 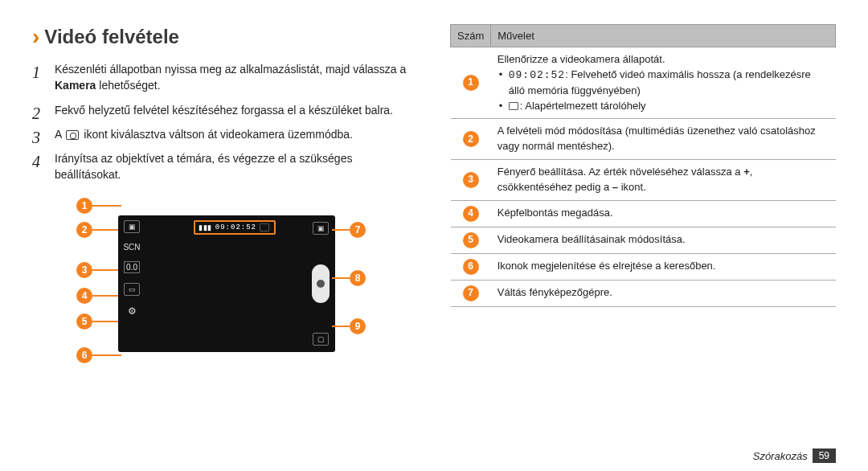 I want to click on callout-6: 6, so click(x=84, y=355).